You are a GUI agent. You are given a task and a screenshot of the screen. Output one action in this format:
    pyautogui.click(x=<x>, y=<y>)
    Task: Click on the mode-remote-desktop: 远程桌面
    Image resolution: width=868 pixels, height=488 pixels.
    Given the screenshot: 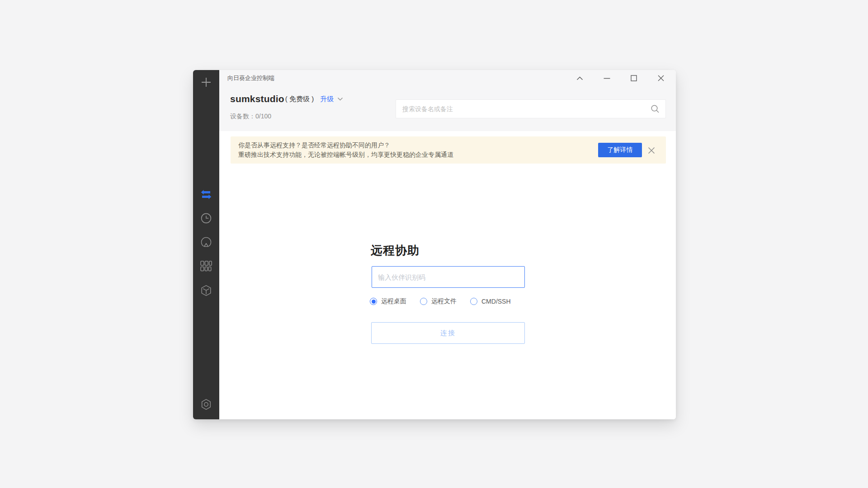 What is the action you would take?
    pyautogui.click(x=388, y=301)
    